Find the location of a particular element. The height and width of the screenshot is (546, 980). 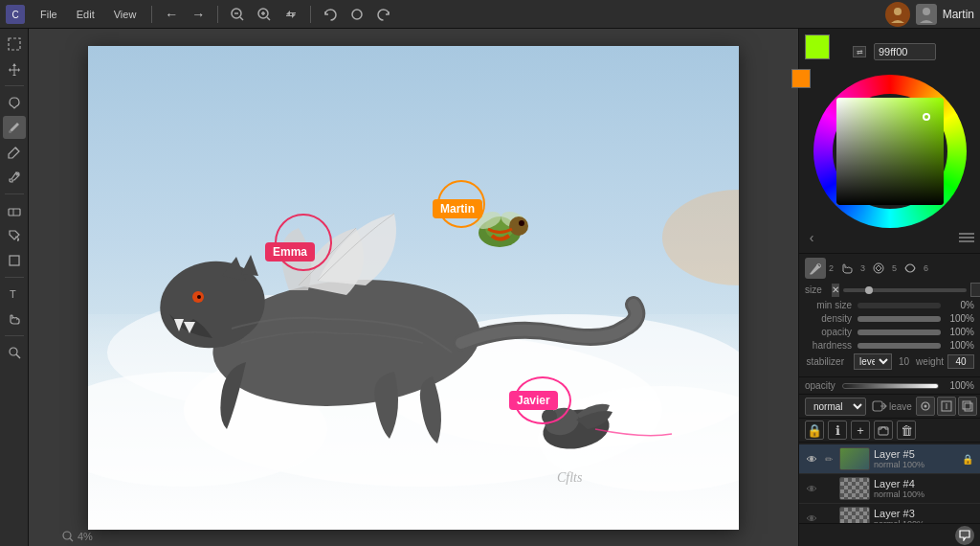

density-row: density 100% is located at coordinates (890, 318).